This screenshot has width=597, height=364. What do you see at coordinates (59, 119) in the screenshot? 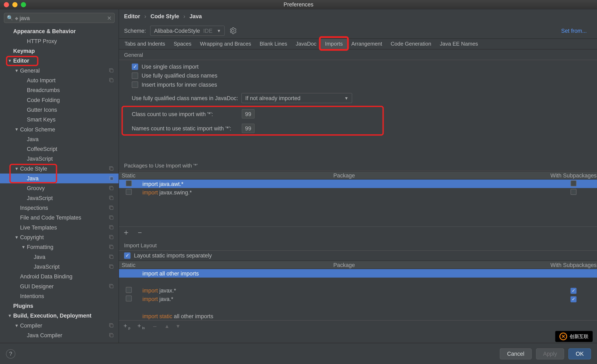
I see `sidebar-item-smart-keys: ▼Smart Keys` at bounding box center [59, 119].